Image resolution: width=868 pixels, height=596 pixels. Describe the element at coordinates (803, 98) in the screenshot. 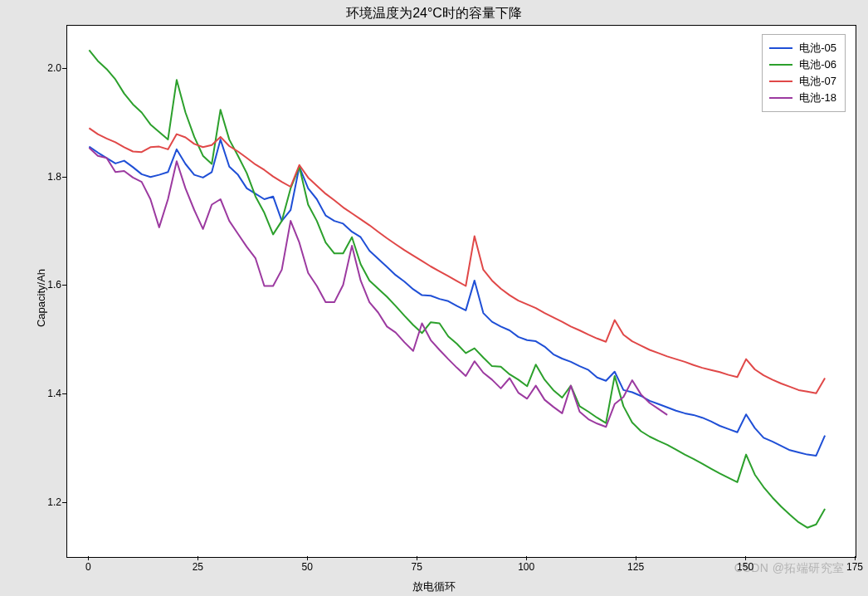

I see `legend-item-18: 电池-18` at that location.